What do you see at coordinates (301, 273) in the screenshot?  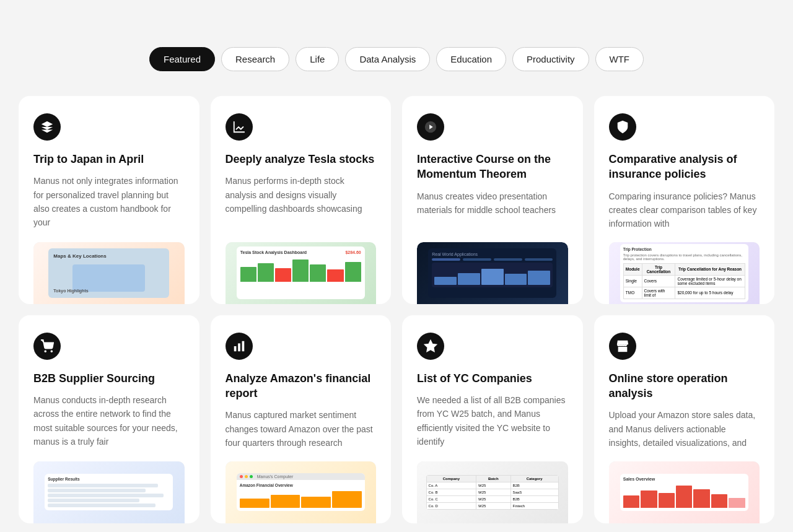 I see `card-preview: Tesla Stock Analysis Dashboard $284.60` at bounding box center [301, 273].